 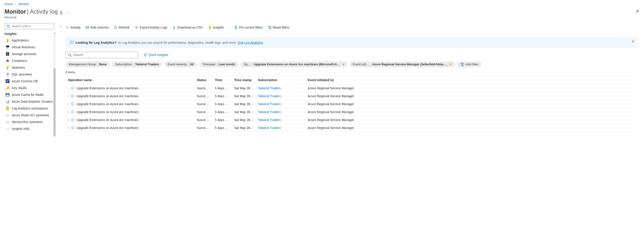 I want to click on sidebar-item: 🗄️ Storage accounts, so click(x=30, y=54).